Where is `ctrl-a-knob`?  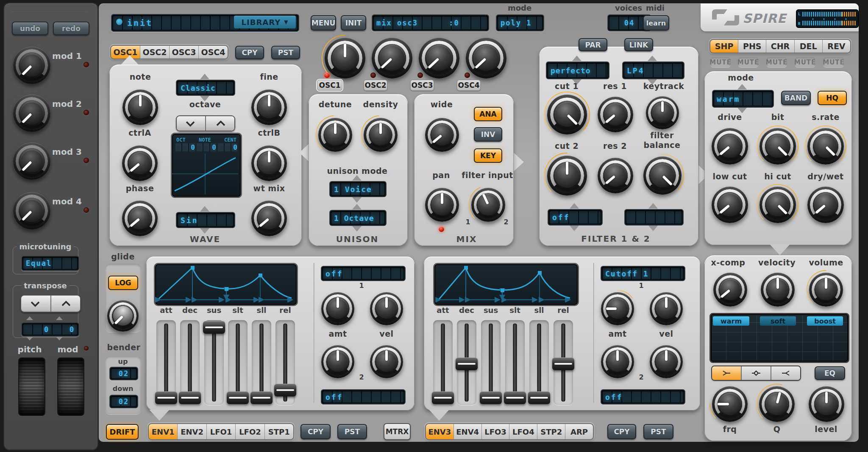
ctrl-a-knob is located at coordinates (140, 163).